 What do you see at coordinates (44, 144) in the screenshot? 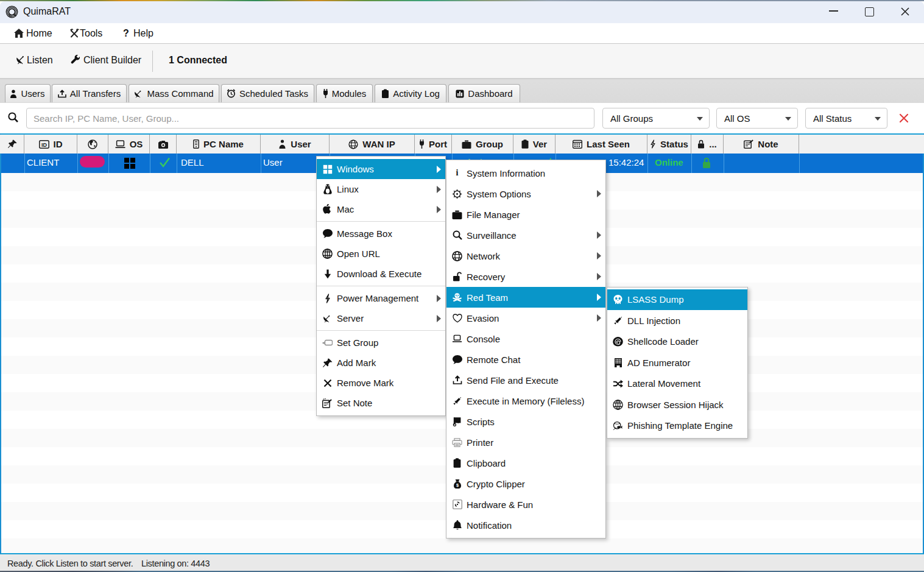
I see `svg-text: ID` at bounding box center [44, 144].